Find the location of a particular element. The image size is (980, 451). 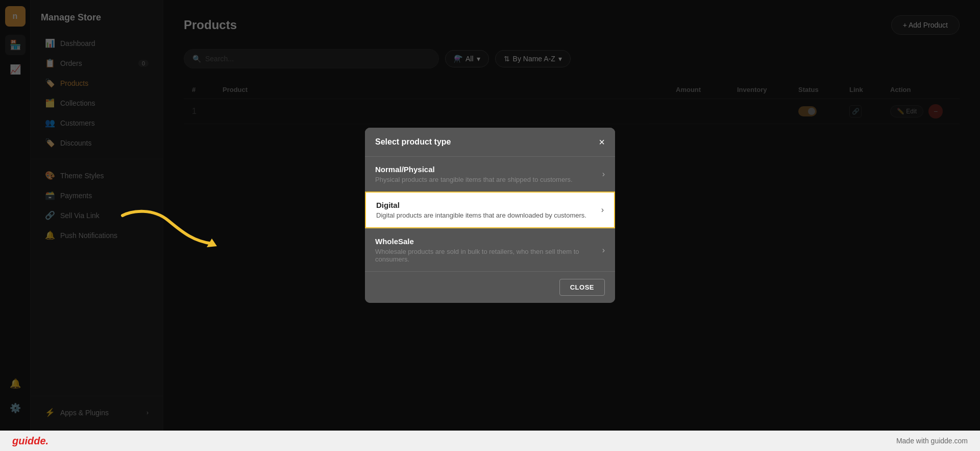

modal-close-button: × is located at coordinates (602, 142).